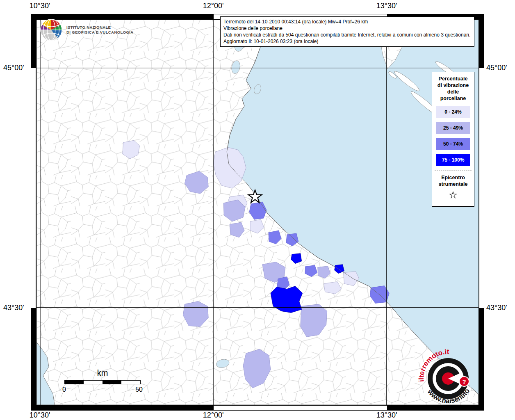  What do you see at coordinates (103, 382) in the screenshot?
I see `scale-bar-graphic` at bounding box center [103, 382].